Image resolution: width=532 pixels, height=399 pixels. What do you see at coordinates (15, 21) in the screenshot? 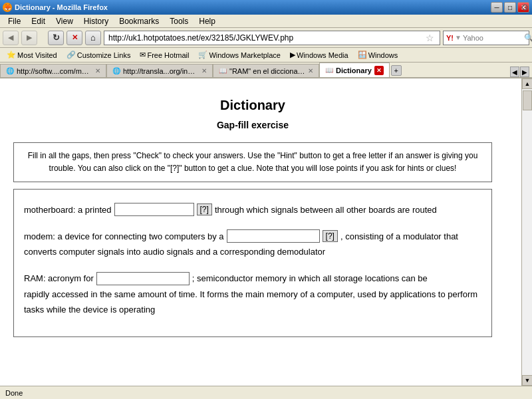
I see `menu-file: File` at bounding box center [15, 21].